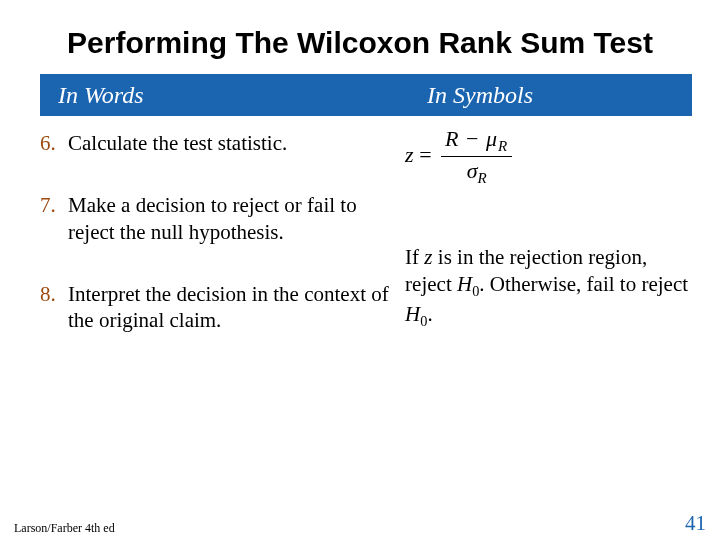 Image resolution: width=720 pixels, height=540 pixels. I want to click on page-number: 41, so click(696, 524).